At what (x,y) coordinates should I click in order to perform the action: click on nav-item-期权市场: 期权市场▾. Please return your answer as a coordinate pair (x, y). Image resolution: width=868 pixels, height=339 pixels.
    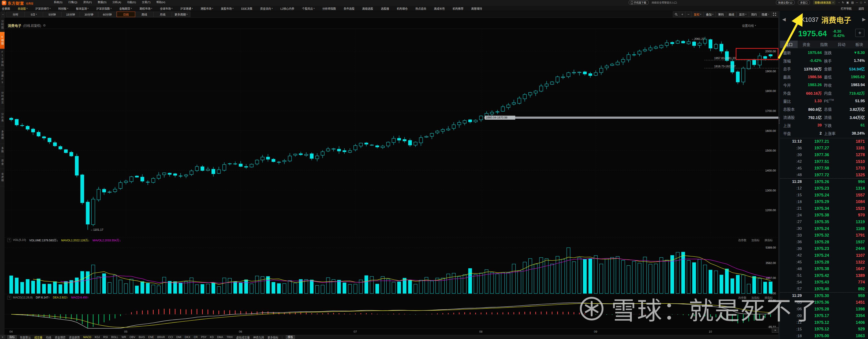
    Looking at the image, I should click on (146, 9).